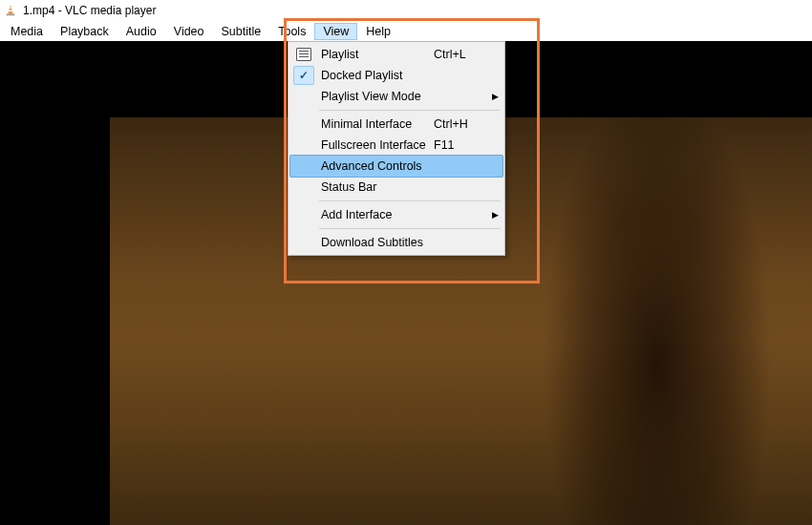 The image size is (812, 525). Describe the element at coordinates (396, 54) in the screenshot. I see `menu-item-playlist: PlaylistCtrl+L` at that location.